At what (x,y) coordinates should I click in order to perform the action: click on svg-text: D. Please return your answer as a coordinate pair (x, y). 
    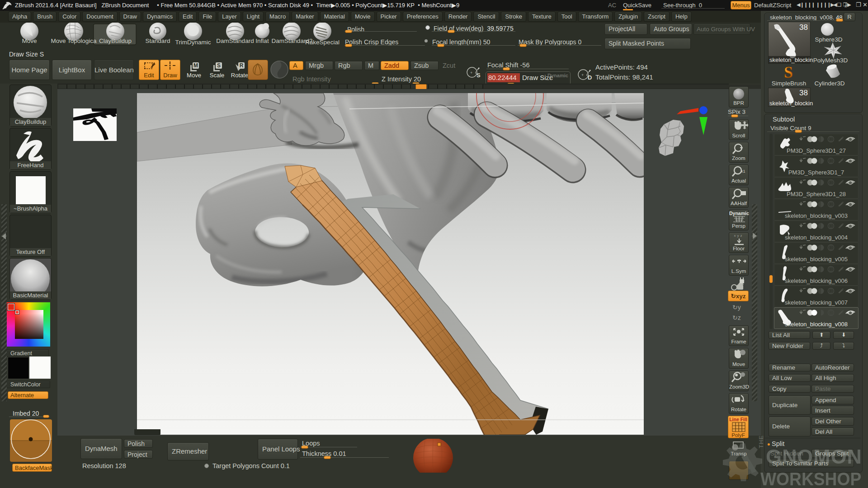
    Looking at the image, I should click on (590, 78).